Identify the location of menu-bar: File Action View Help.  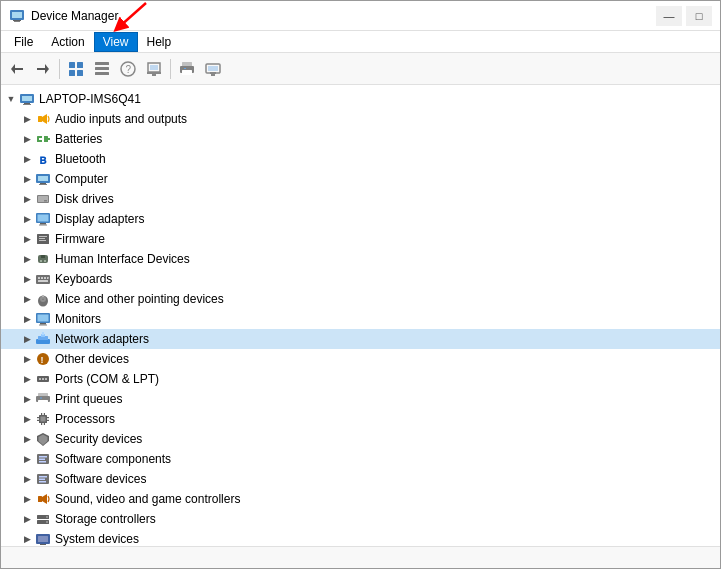
(360, 42).